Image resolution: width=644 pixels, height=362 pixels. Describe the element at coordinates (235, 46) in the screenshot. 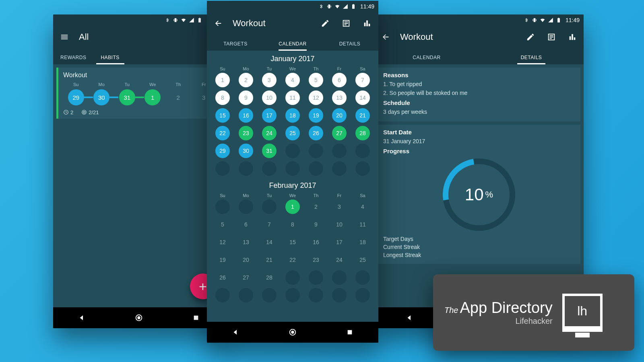

I see `tab-targets: TARGETS` at that location.